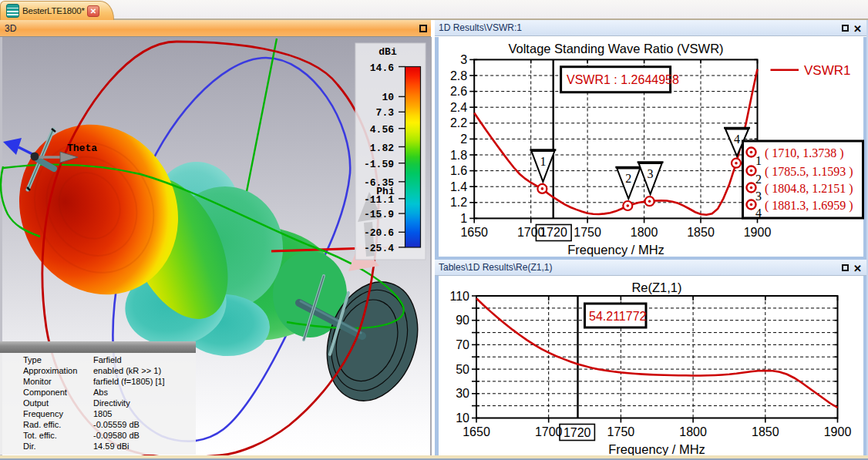 This screenshot has width=868, height=460. I want to click on svg-text: 2.4, so click(459, 108).